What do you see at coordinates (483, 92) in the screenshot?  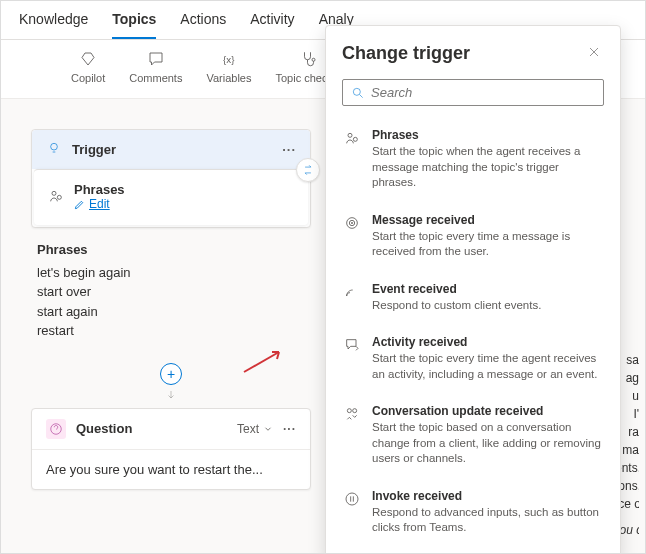 I see `trigger-search-input` at bounding box center [483, 92].